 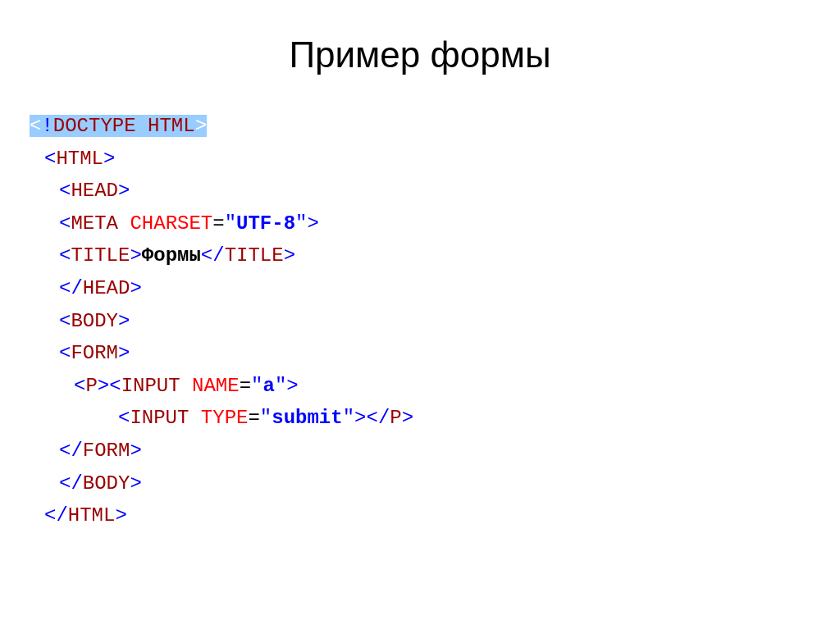 I want to click on head-tag: HEAD, so click(x=94, y=190).